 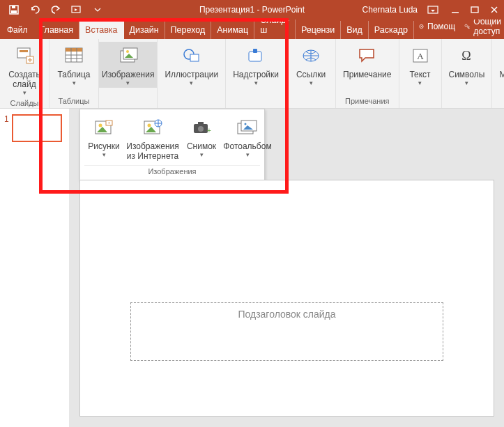 What do you see at coordinates (104, 138) in the screenshot?
I see `pictures-button: Рисунки ▾` at bounding box center [104, 138].